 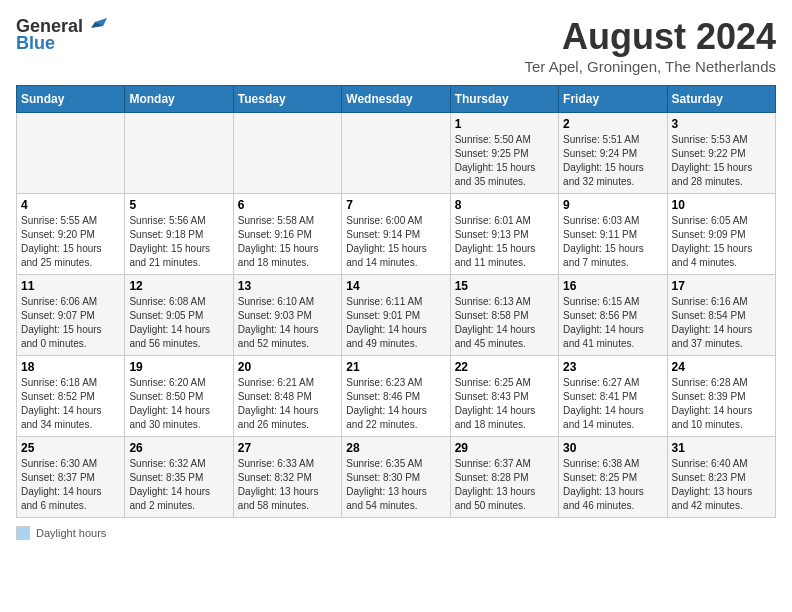 What do you see at coordinates (178, 242) in the screenshot?
I see `day-info: Sunrise: 5:56 AM Sunset: 9:18 PM Dayligh…` at bounding box center [178, 242].